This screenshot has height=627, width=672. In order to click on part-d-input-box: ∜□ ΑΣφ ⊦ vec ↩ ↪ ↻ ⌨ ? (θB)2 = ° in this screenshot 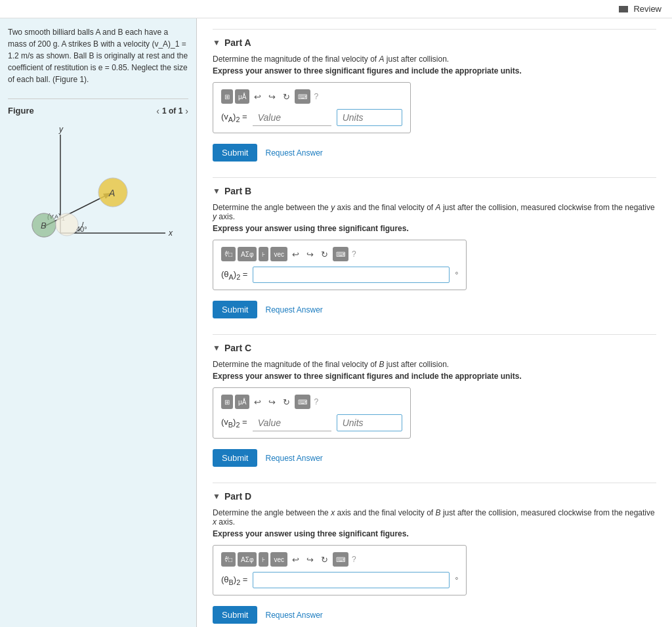, I will do `click(340, 570)`.